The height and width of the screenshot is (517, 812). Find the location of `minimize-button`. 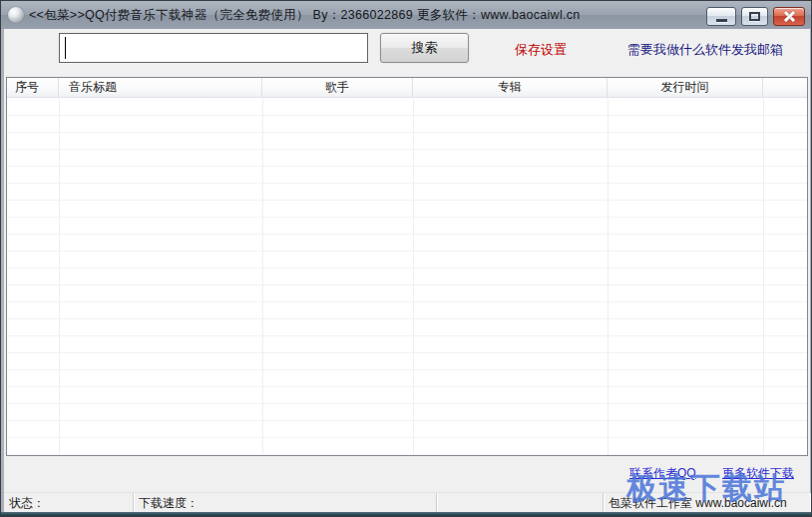

minimize-button is located at coordinates (721, 16).